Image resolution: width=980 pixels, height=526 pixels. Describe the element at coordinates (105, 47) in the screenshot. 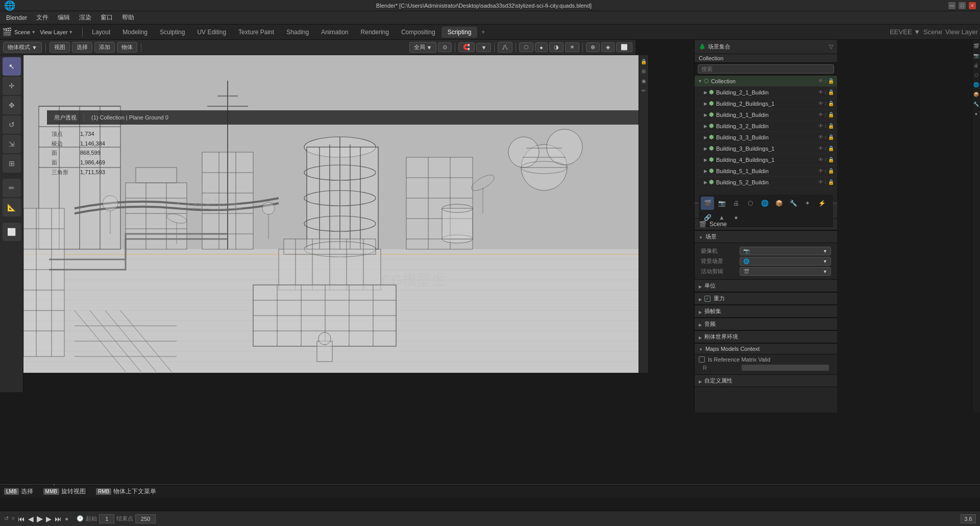

I see `add-menu: 添加` at that location.